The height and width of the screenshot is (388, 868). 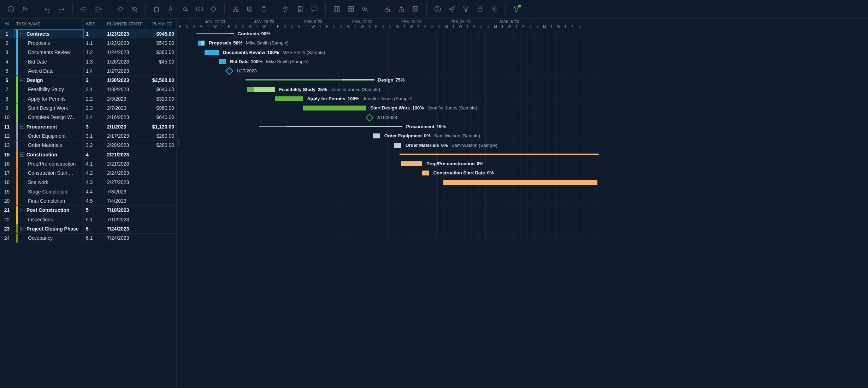 I want to click on table-row: 1−Contracts11/23/2023$945.00, so click(x=88, y=34).